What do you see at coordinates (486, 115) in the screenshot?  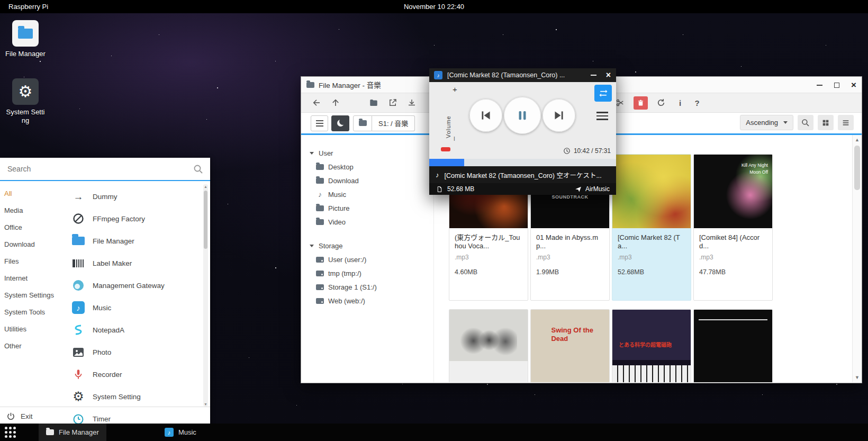 I see `previous-track-button` at bounding box center [486, 115].